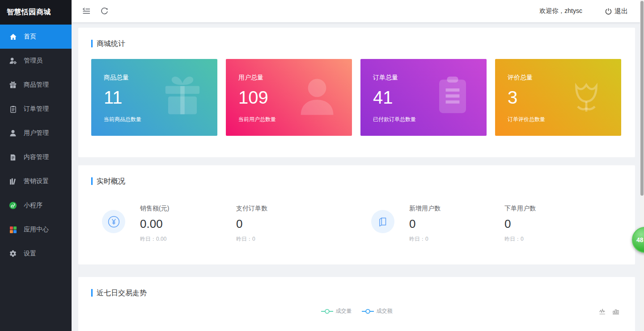 This screenshot has height=331, width=644. What do you see at coordinates (344, 311) in the screenshot?
I see `legend-label: 成交量` at bounding box center [344, 311].